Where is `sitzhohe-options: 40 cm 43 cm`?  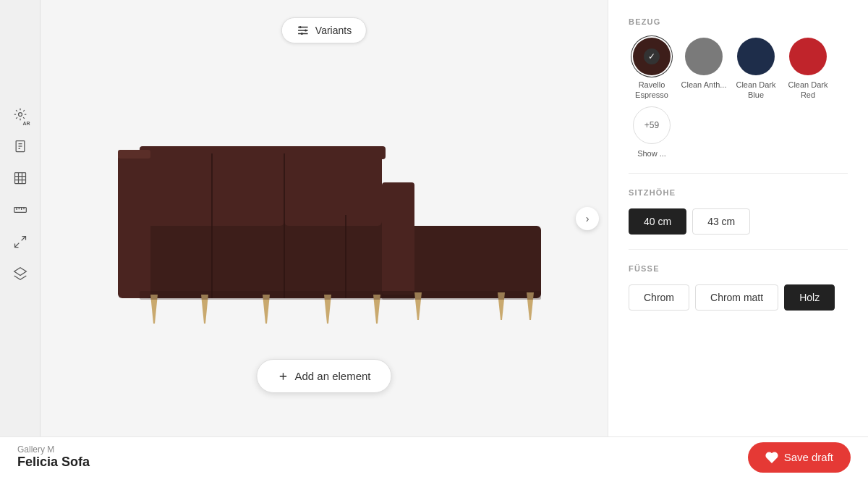 sitzhohe-options: 40 cm 43 cm is located at coordinates (738, 221).